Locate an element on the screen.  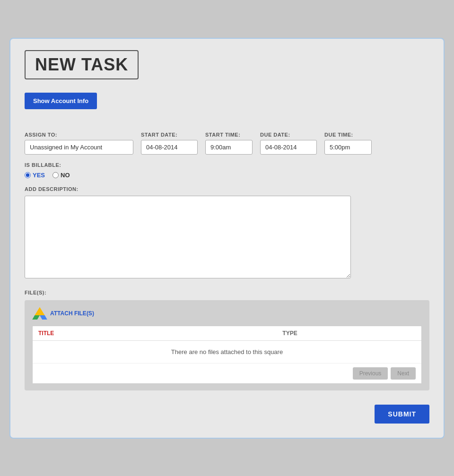
form-fields-row: ASSIGN TO: START DATE: START TIME: DUE D… is located at coordinates (227, 143).